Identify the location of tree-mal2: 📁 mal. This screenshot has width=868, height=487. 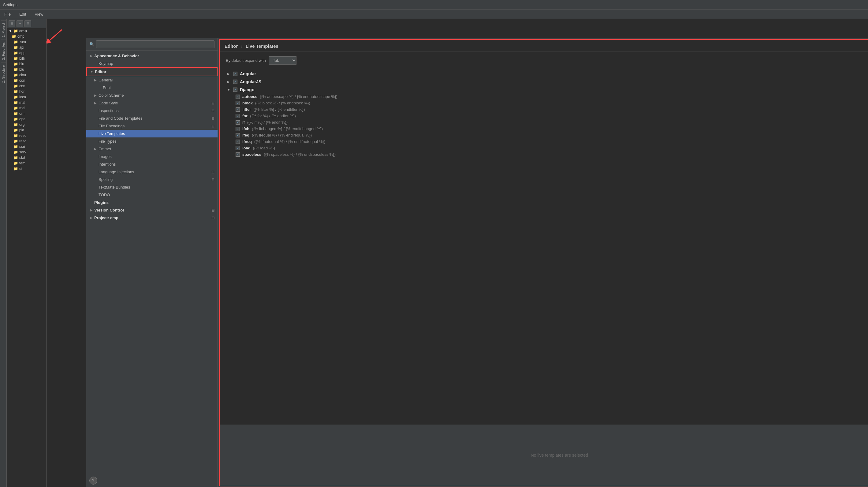
(26, 108).